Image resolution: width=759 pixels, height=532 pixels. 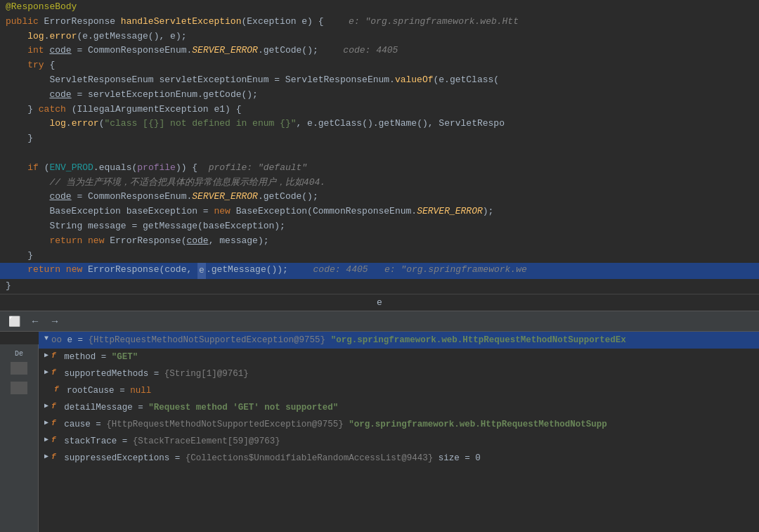 What do you see at coordinates (379, 51) in the screenshot?
I see `code-line-int: int code = CommonResponseEnum.SERVER_ERR…` at bounding box center [379, 51].